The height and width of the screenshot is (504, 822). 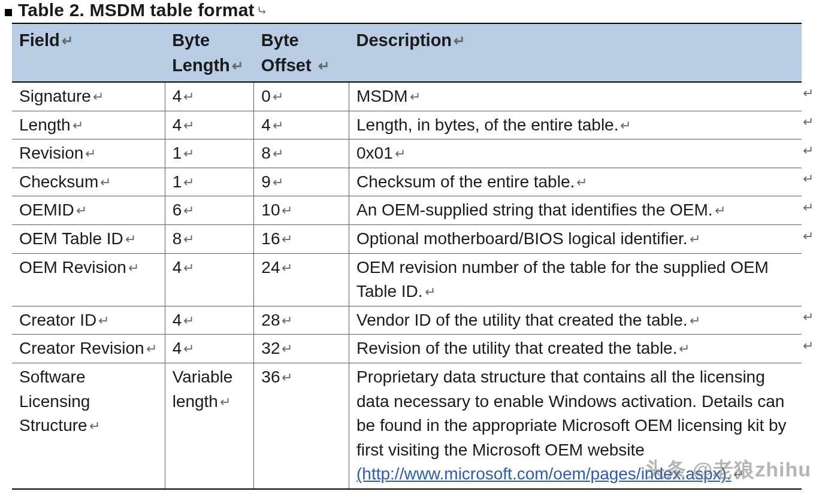 I want to click on oem-website-link: (http://www.microsoft.com/oem/pages/inde…, so click(x=544, y=474).